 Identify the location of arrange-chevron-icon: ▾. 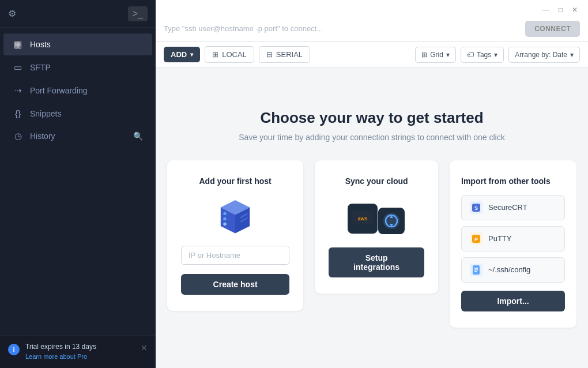
(572, 55).